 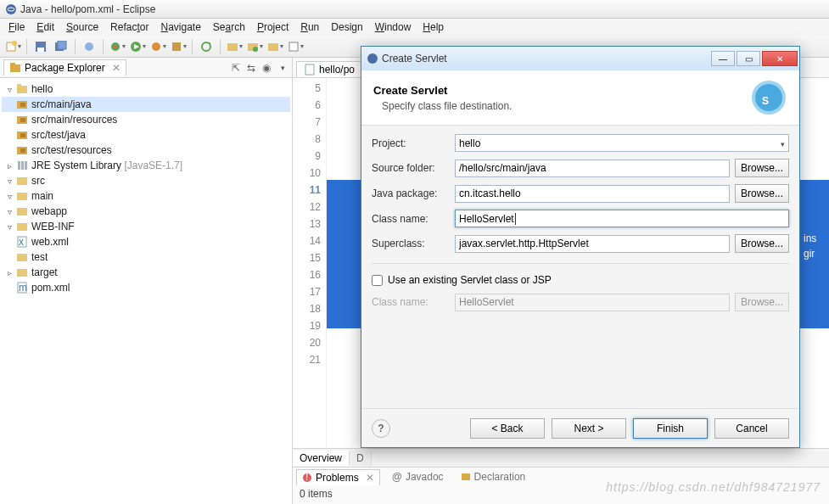 I want to click on d-tab: D, so click(x=361, y=458).